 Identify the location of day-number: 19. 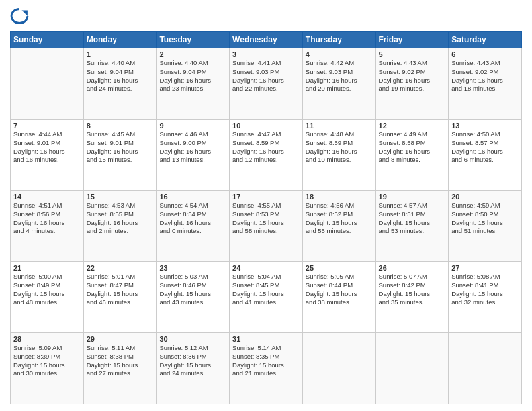
(412, 197).